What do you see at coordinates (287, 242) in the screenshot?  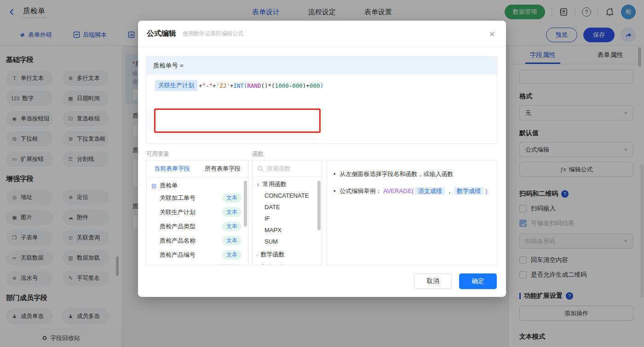 I see `function-item: SUM` at bounding box center [287, 242].